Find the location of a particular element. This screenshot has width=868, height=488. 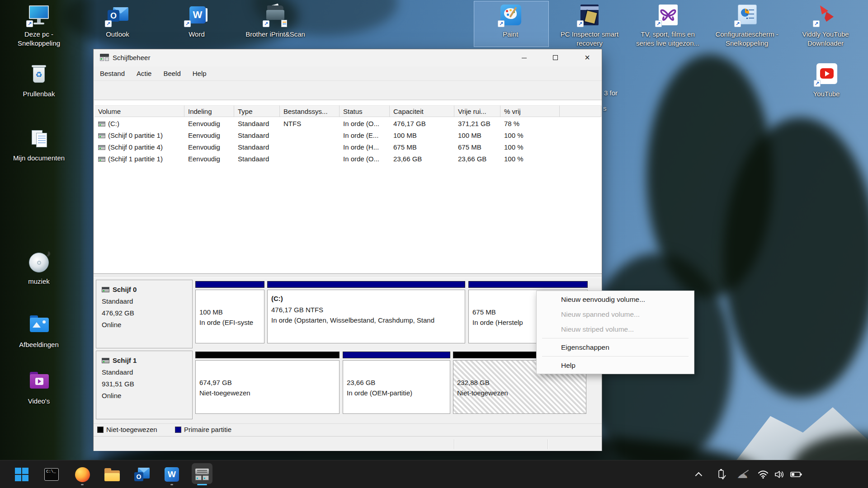

file-explorer-icon is located at coordinates (112, 474).